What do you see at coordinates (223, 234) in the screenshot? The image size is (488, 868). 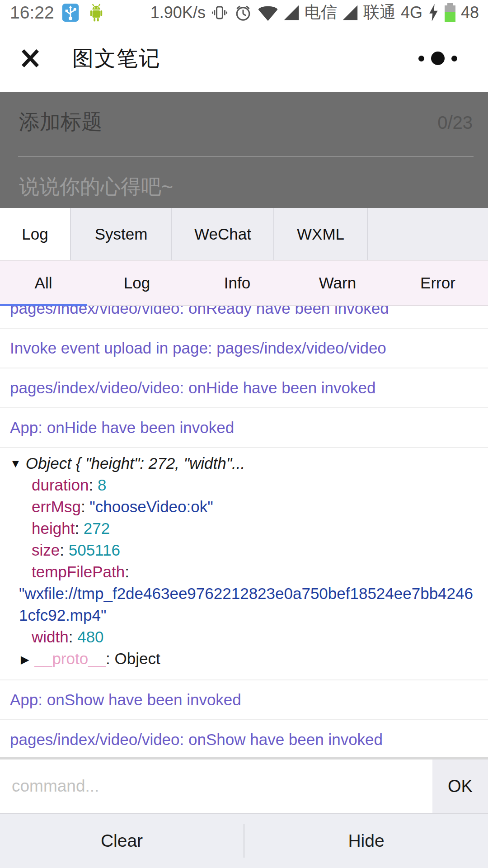 I see `console-tab: WeChat` at bounding box center [223, 234].